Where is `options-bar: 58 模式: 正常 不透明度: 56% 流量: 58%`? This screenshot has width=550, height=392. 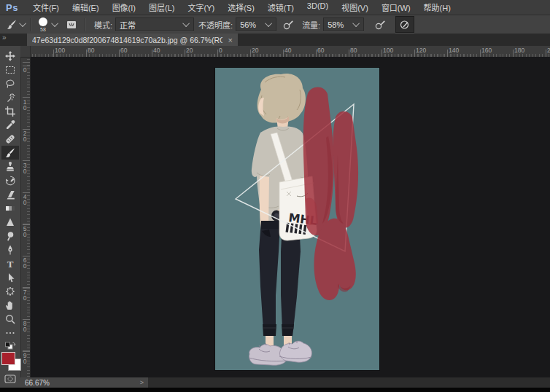 options-bar: 58 模式: 正常 不透明度: 56% 流量: 58% is located at coordinates (275, 25).